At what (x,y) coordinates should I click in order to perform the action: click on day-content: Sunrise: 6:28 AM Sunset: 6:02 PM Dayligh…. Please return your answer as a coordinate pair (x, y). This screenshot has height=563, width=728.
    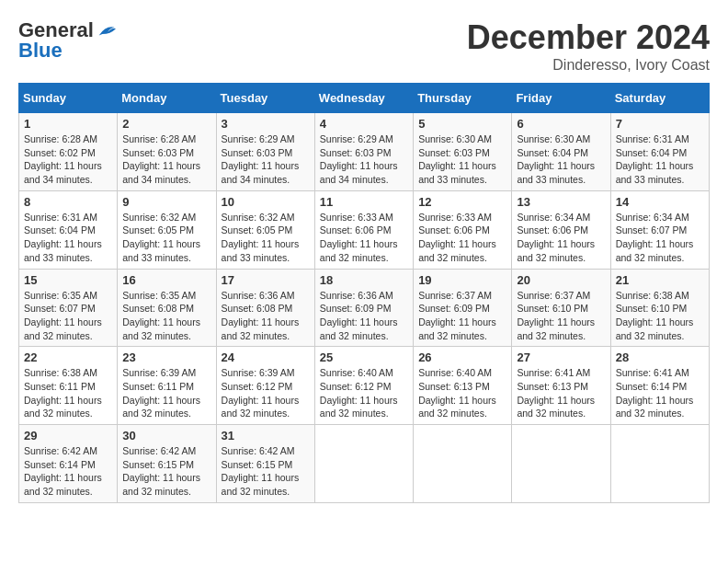
    Looking at the image, I should click on (68, 160).